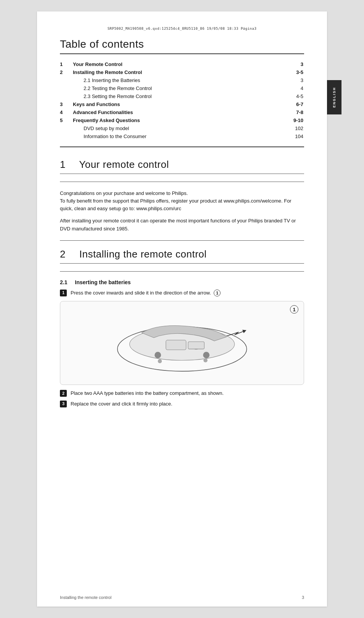  Describe the element at coordinates (182, 128) in the screenshot. I see `toc-row-dvd: DVD setup by model 102` at that location.